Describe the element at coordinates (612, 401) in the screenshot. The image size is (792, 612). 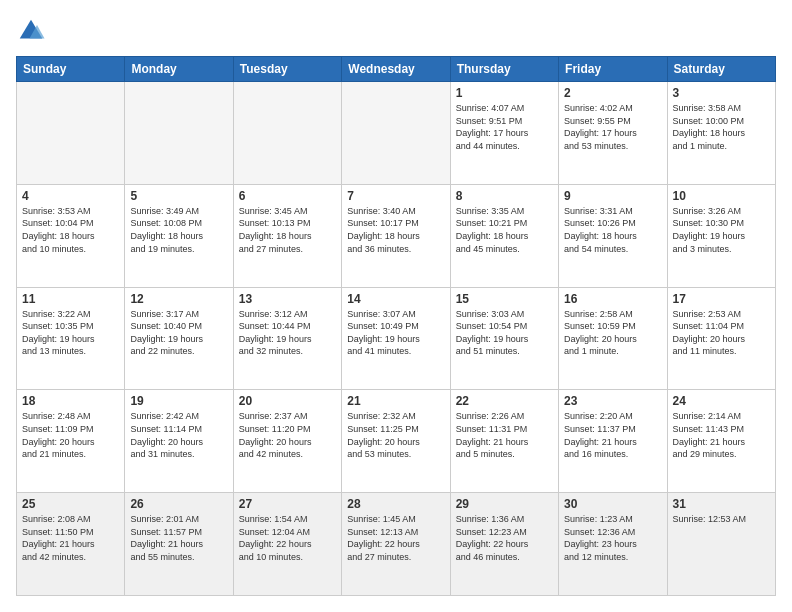
I see `day-number: 23` at that location.